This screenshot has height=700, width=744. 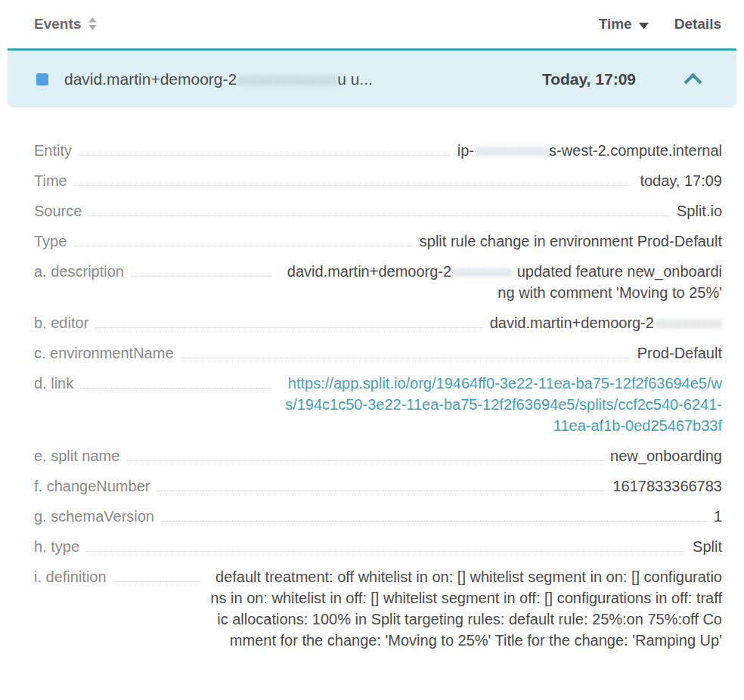 What do you see at coordinates (372, 24) in the screenshot?
I see `table-header: Events Time Details` at bounding box center [372, 24].